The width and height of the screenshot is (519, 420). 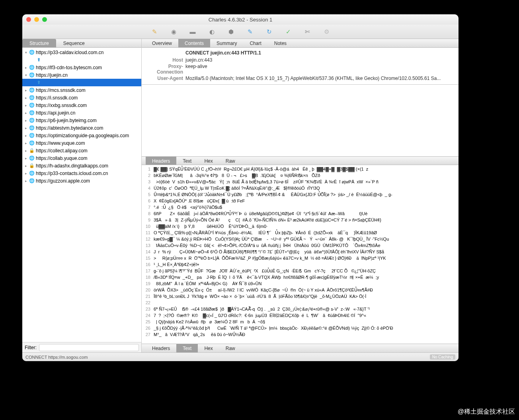 I want to click on tab-chart: Chart, so click(x=256, y=43).